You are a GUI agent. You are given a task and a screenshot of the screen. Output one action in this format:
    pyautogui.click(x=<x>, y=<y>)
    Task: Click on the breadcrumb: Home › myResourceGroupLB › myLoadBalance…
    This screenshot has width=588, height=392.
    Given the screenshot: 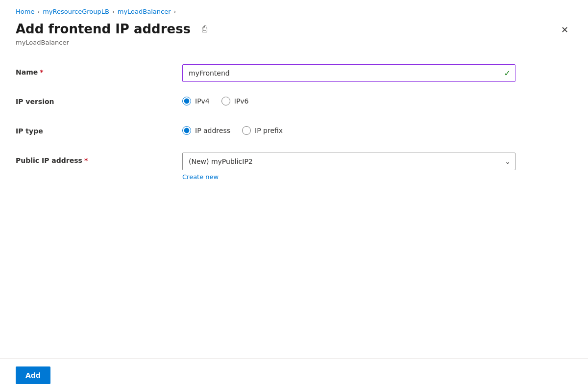 What is the action you would take?
    pyautogui.click(x=294, y=10)
    